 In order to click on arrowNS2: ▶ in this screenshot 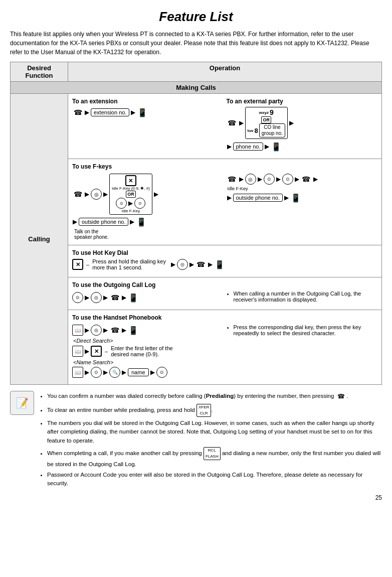, I will do `click(105, 372)`.